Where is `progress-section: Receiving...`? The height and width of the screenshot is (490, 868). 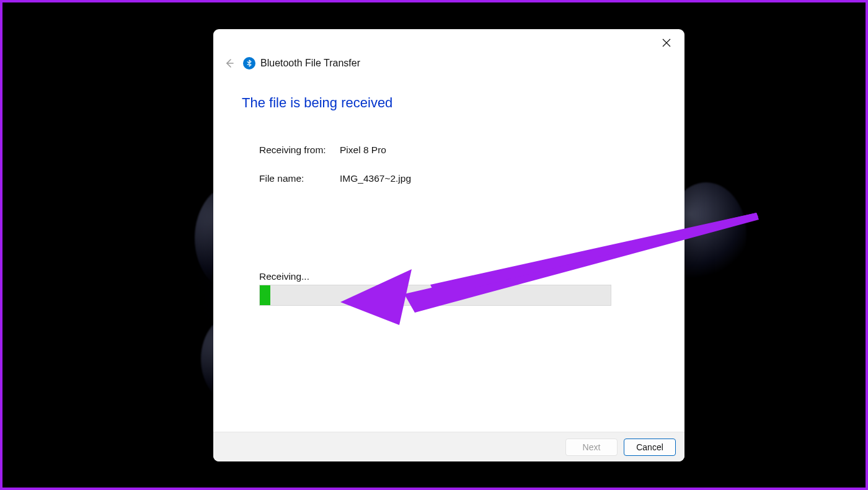
progress-section: Receiving... is located at coordinates (449, 288).